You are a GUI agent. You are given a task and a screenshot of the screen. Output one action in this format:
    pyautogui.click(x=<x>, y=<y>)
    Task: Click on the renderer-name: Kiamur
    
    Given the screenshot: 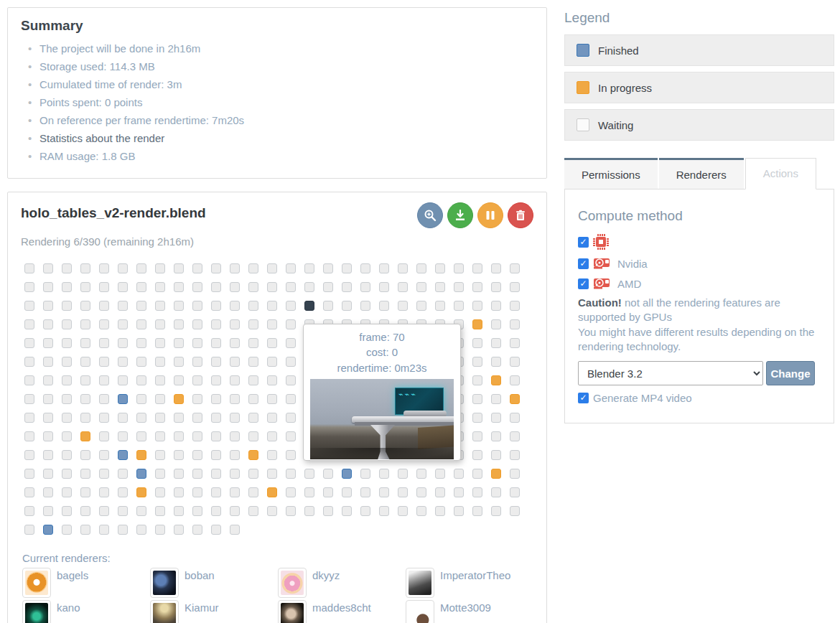 What is the action you would take?
    pyautogui.click(x=202, y=607)
    